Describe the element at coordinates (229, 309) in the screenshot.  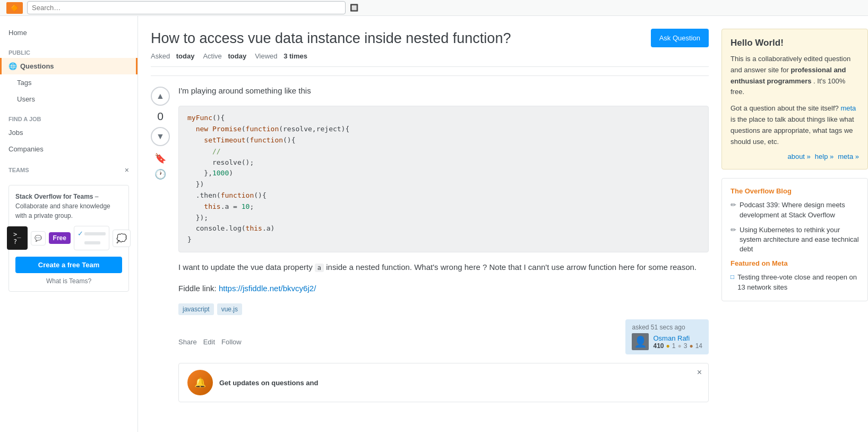
I see `tag-vuejs: vue.js` at that location.